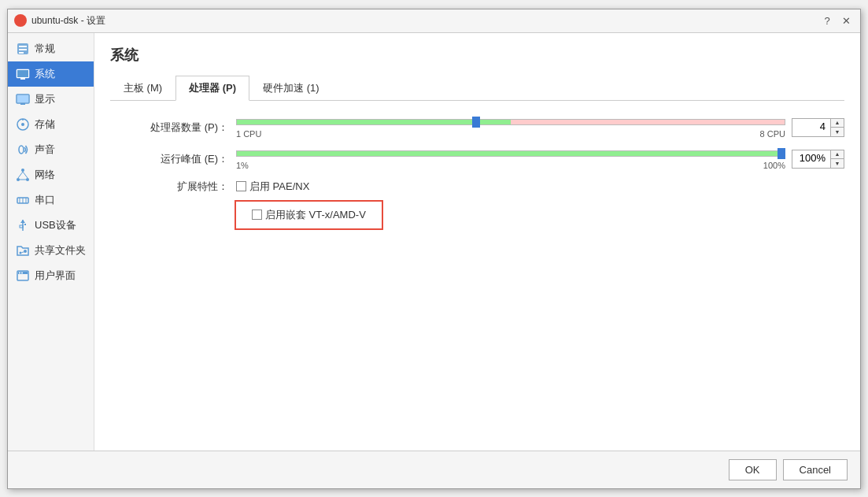  What do you see at coordinates (23, 150) in the screenshot?
I see `audio-icon` at bounding box center [23, 150].